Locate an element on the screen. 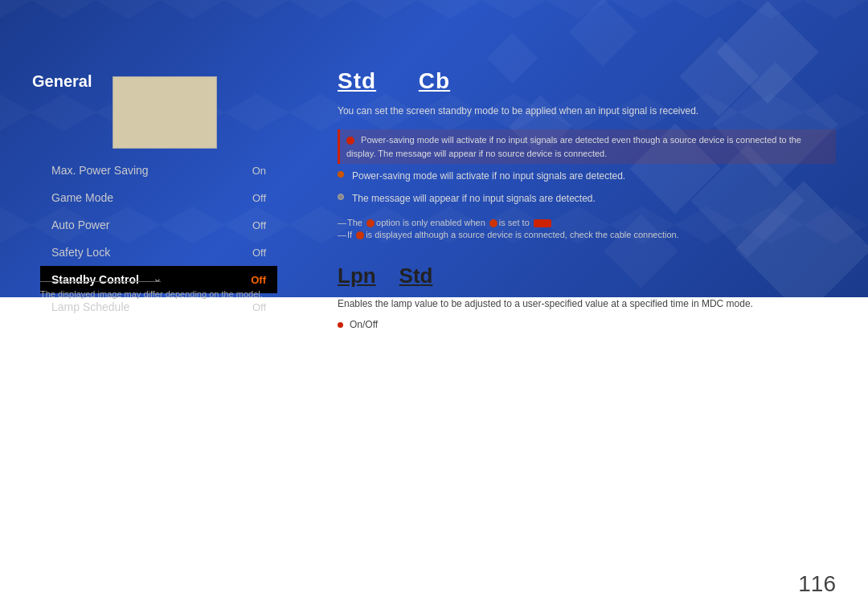  lamp-bullet-icon is located at coordinates (341, 325).